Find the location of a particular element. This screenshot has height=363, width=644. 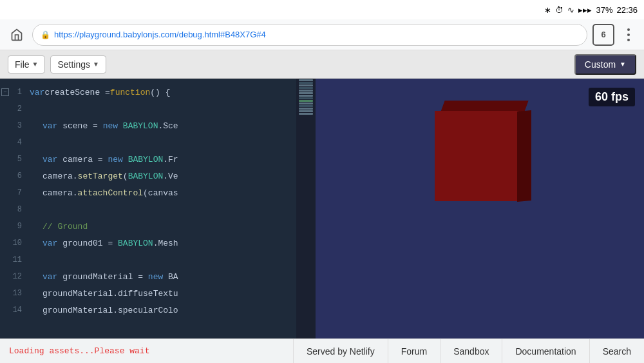

netlify-label: Served by Netlify is located at coordinates (341, 351).